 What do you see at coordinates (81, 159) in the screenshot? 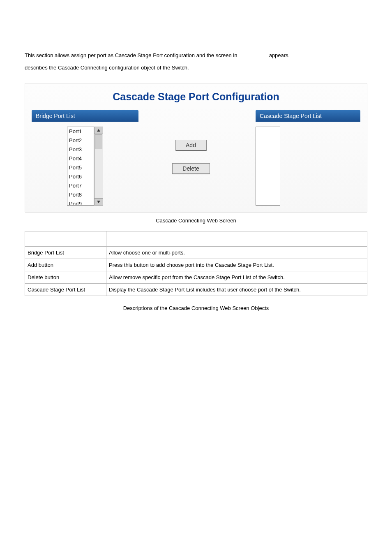
I see `list-item: Port4` at bounding box center [81, 159].